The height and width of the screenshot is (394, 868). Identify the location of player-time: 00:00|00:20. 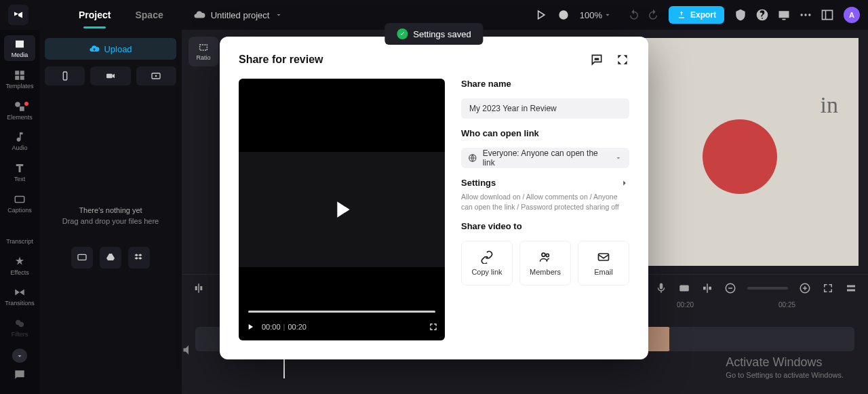
(284, 327).